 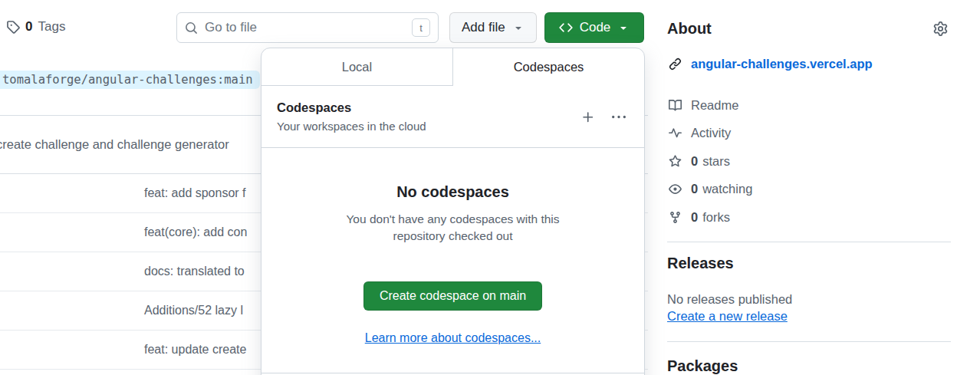 I want to click on new-codespace-button, so click(x=588, y=117).